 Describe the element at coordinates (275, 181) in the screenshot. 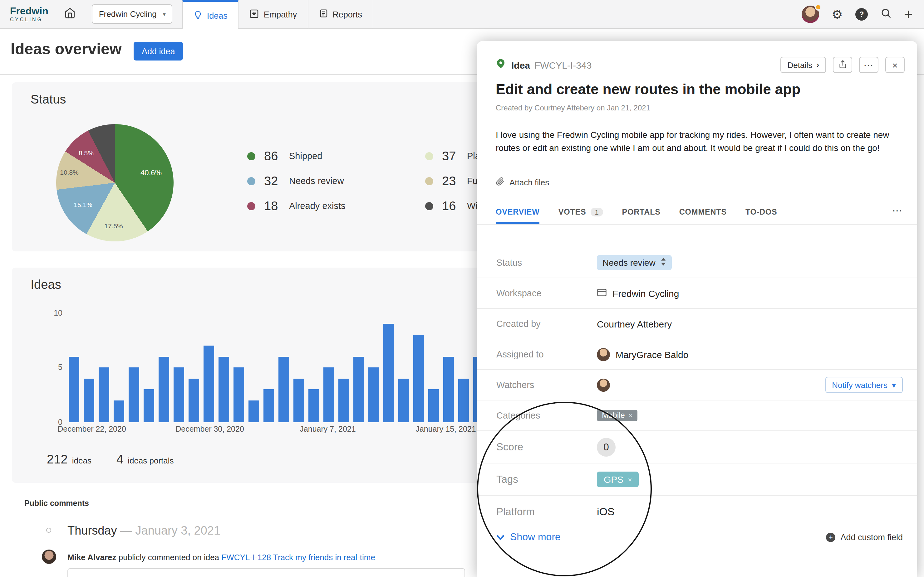

I see `legend-value: 32` at that location.